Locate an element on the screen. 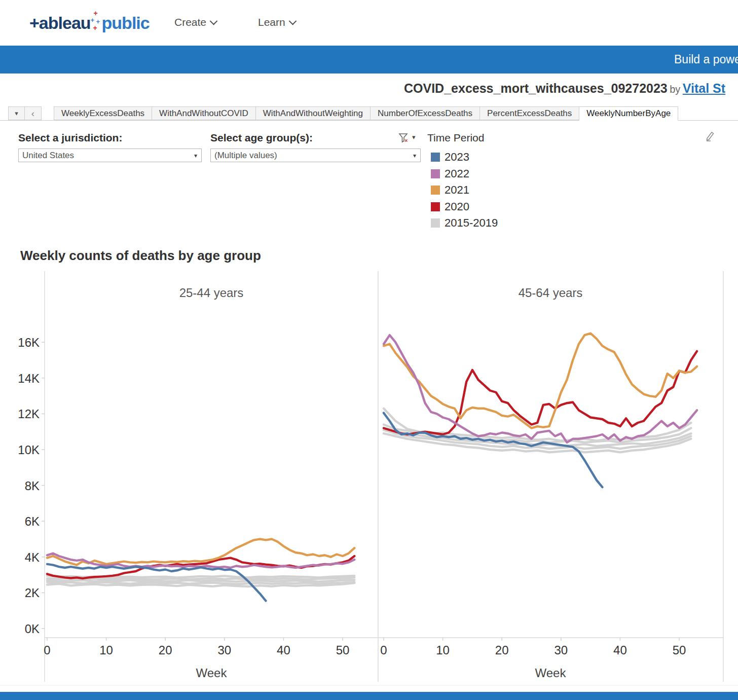 This screenshot has width=738, height=700. y-axis-label: 10K is located at coordinates (28, 450).